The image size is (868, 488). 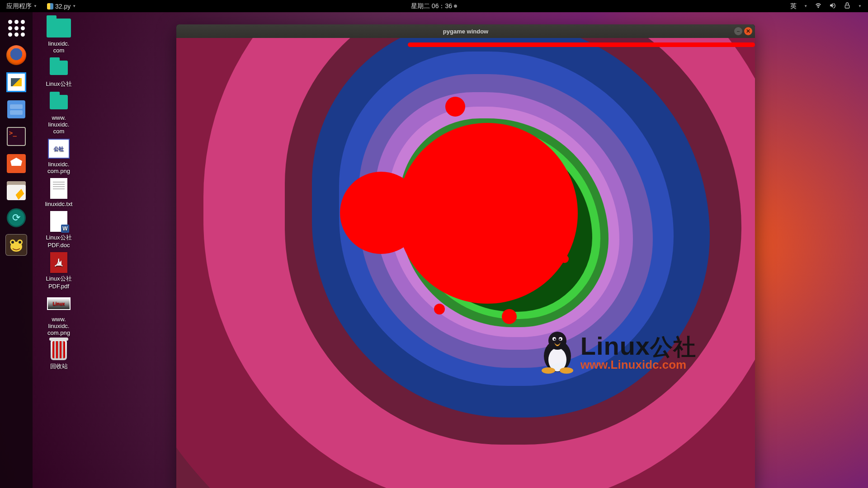 I want to click on dock-files, so click(x=16, y=109).